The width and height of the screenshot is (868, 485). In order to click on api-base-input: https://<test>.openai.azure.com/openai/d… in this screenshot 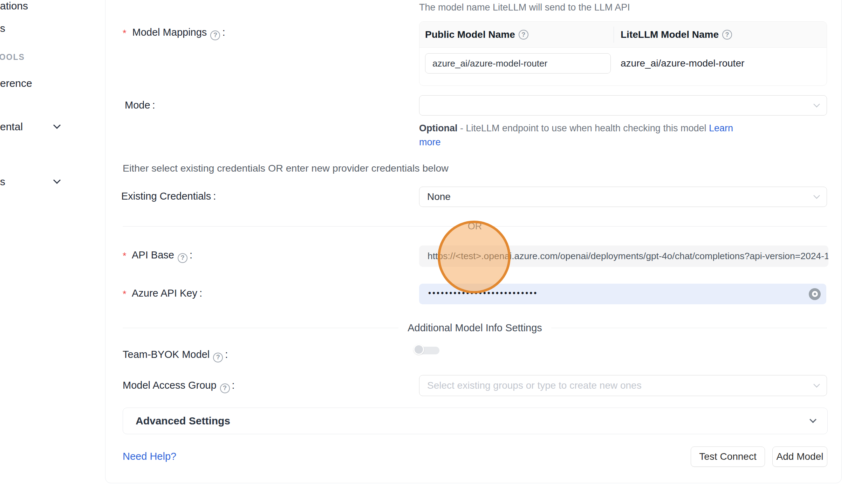, I will do `click(624, 256)`.